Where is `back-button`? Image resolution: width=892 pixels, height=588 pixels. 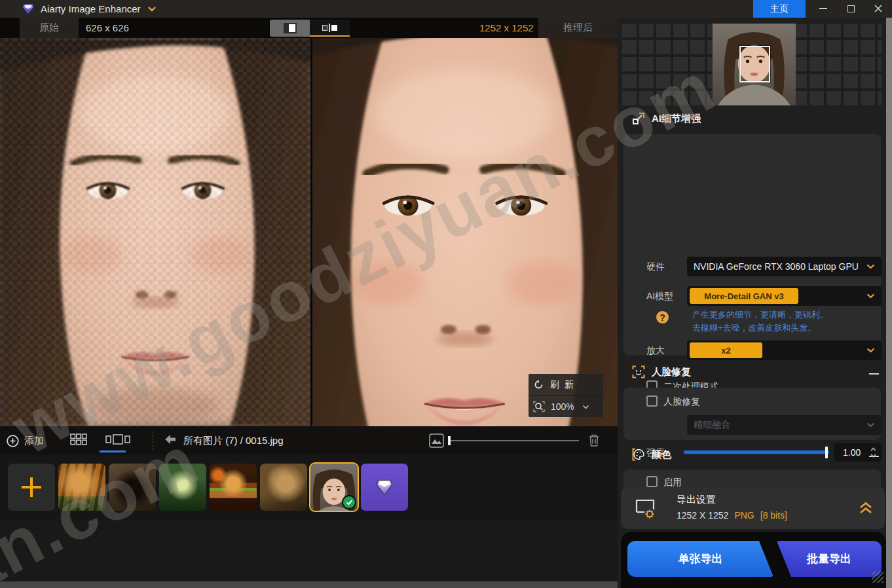 back-button is located at coordinates (170, 441).